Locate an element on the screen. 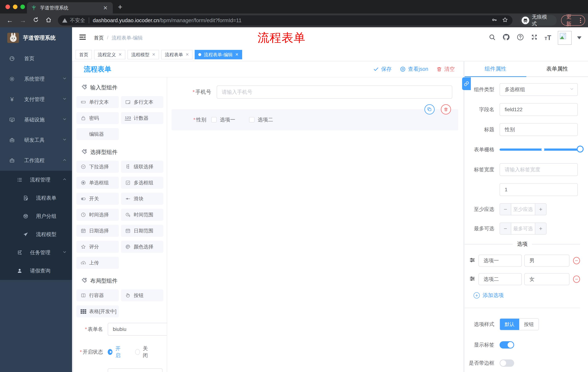 This screenshot has height=372, width=588. forward-icon: → is located at coordinates (23, 21).